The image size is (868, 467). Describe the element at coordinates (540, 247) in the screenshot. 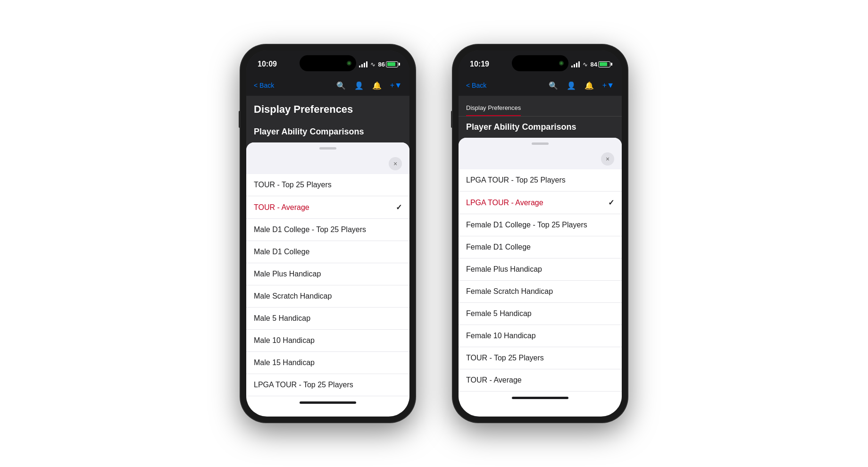

I see `list-item-2-3: Female D1 College` at that location.